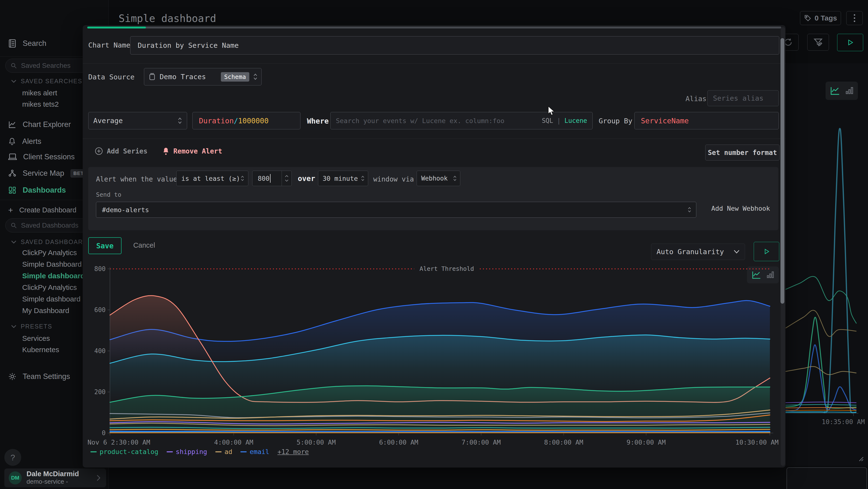  Describe the element at coordinates (842, 91) in the screenshot. I see `background-chart-type-toggle` at that location.